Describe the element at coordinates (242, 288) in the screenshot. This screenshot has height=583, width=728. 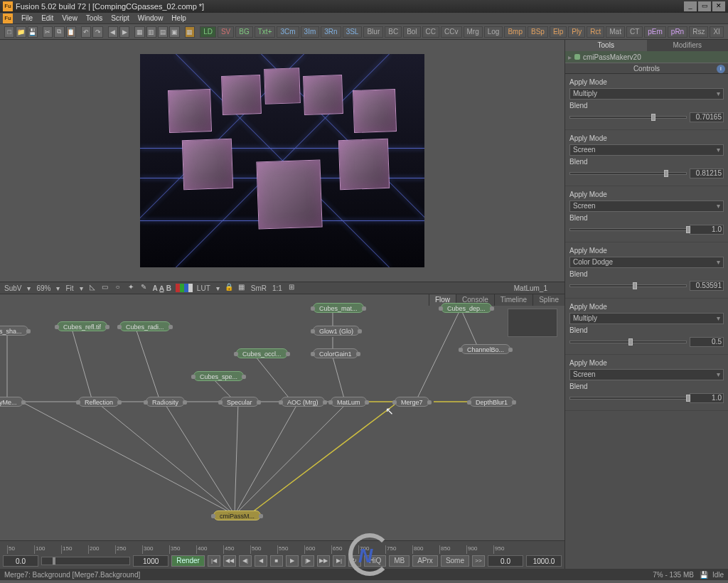
I see `checker-icon: ▦` at that location.